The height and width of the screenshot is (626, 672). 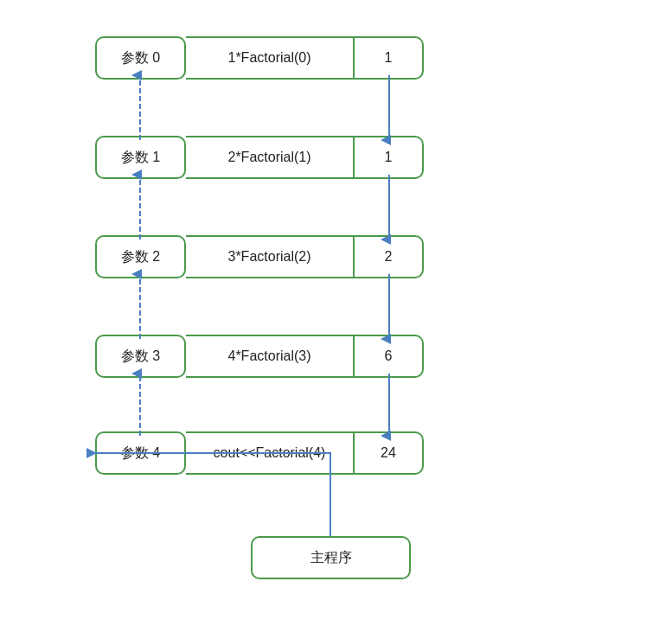 What do you see at coordinates (259, 58) in the screenshot?
I see `frame-row-0: 参数 01*Factorial(0)1` at bounding box center [259, 58].